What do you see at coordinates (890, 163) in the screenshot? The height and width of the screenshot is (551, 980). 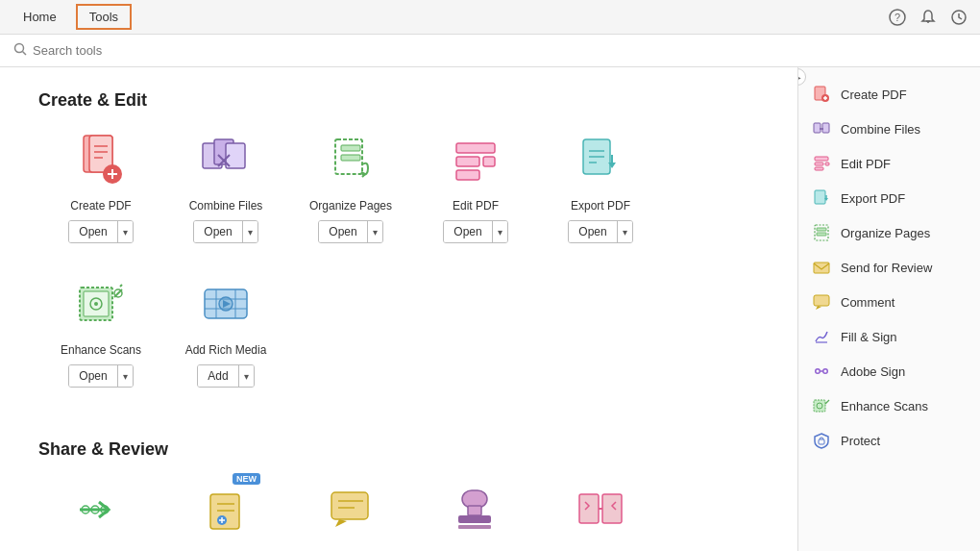 I see `sidebar-item-edit-pdf: Edit PDF` at bounding box center [890, 163].